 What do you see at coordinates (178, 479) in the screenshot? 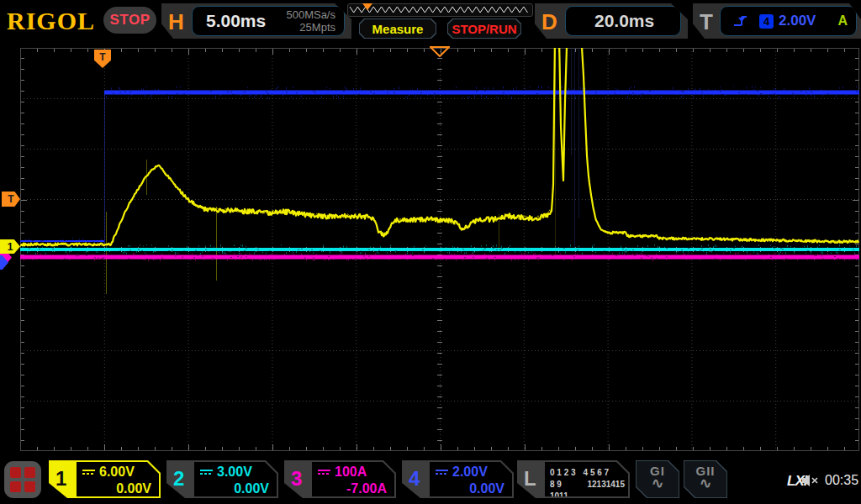
I see `channel-2-number: 2` at bounding box center [178, 479].